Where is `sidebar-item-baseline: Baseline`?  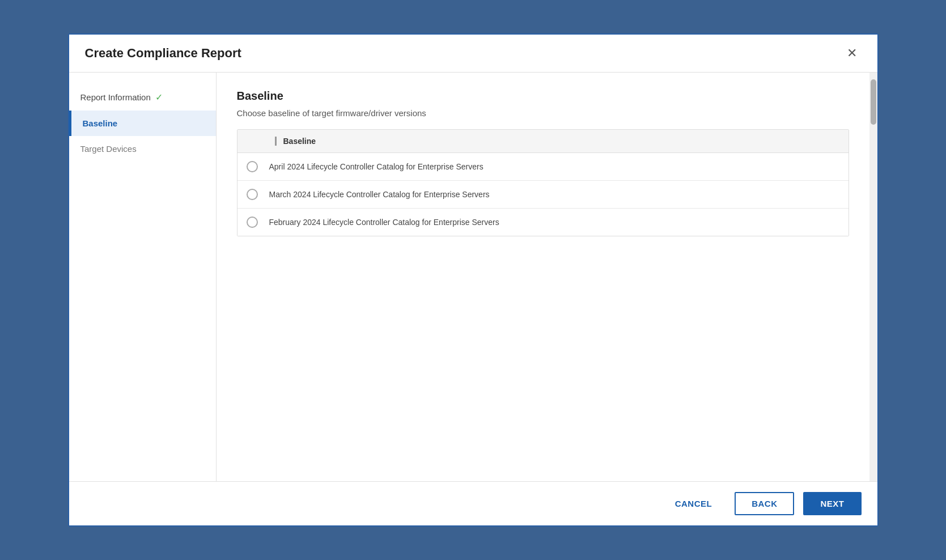 sidebar-item-baseline: Baseline is located at coordinates (143, 124).